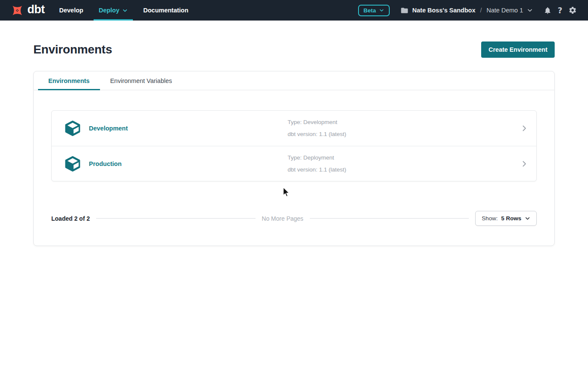 The image size is (588, 367). Describe the element at coordinates (166, 10) in the screenshot. I see `nav-item-label: Documentation` at that location.